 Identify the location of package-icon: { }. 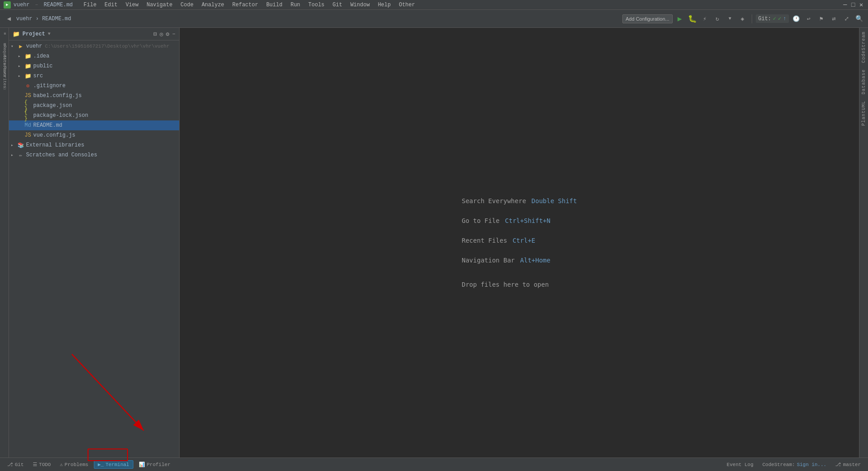
(28, 106).